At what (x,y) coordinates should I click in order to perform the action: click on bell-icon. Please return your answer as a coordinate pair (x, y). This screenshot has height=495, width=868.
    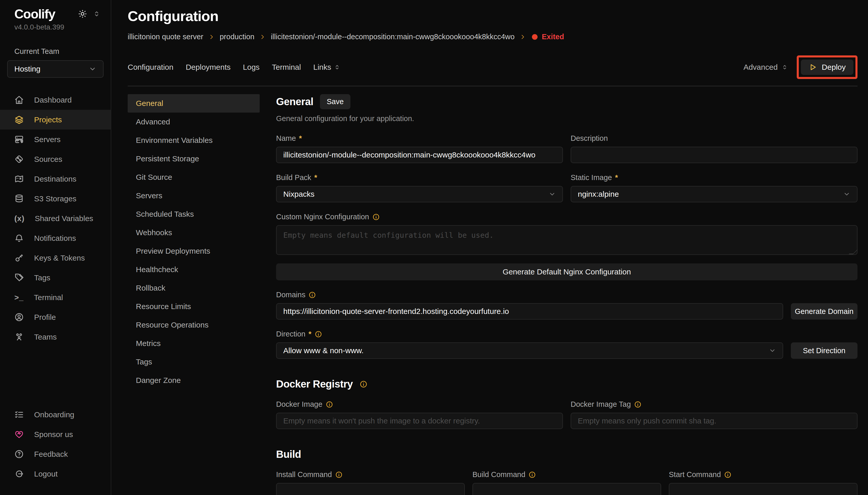
    Looking at the image, I should click on (19, 238).